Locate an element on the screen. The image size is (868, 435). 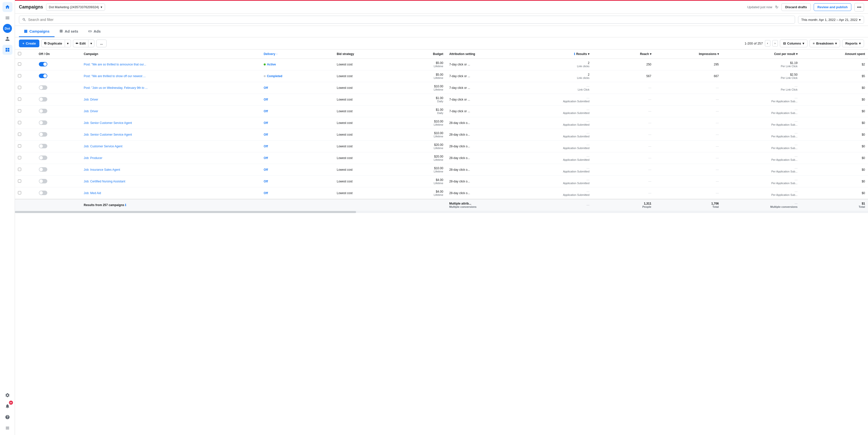
header-checkbox is located at coordinates (25, 54).